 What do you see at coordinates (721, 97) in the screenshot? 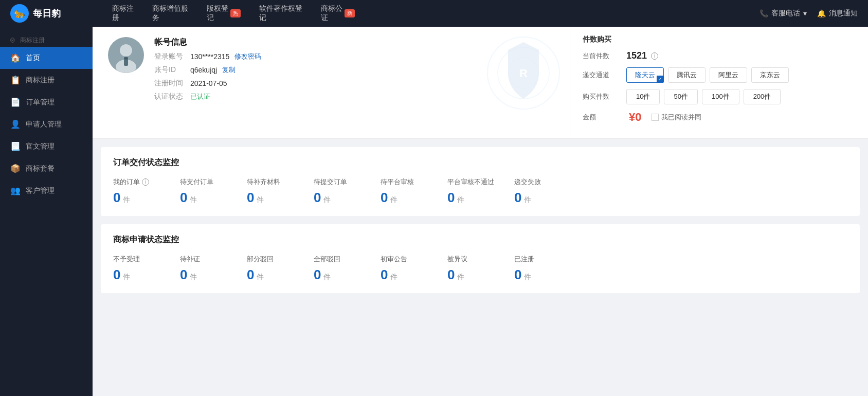
I see `qty-btn-100: 100件` at bounding box center [721, 97].